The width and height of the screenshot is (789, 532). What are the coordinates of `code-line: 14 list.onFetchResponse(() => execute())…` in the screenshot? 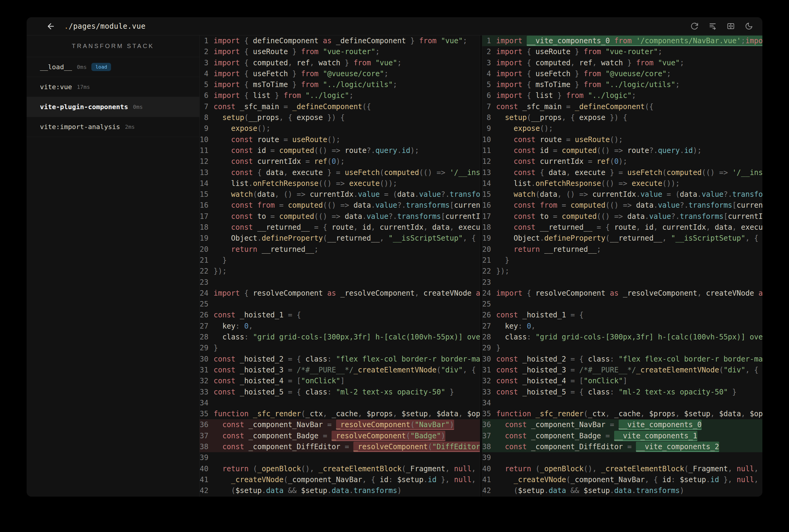 It's located at (340, 184).